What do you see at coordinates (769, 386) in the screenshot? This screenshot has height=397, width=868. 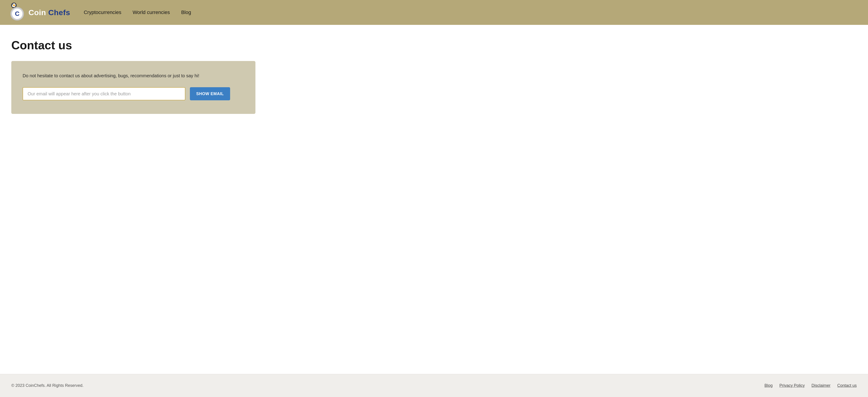 I see `footer-link-blog: Blog` at bounding box center [769, 386].